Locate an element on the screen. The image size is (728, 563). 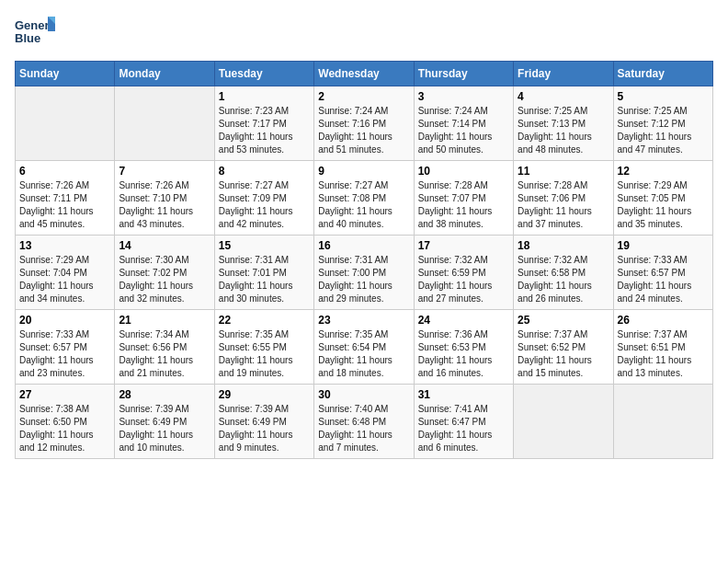
day-info: Sunrise: 7:28 AM Sunset: 7:07 PM Dayligh… is located at coordinates (463, 205).